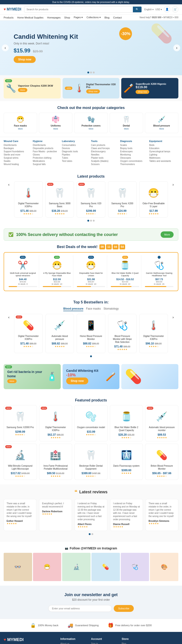 Image resolution: width=182 pixels, height=644 pixels. I want to click on hero-next-button: ›, so click(177, 48).